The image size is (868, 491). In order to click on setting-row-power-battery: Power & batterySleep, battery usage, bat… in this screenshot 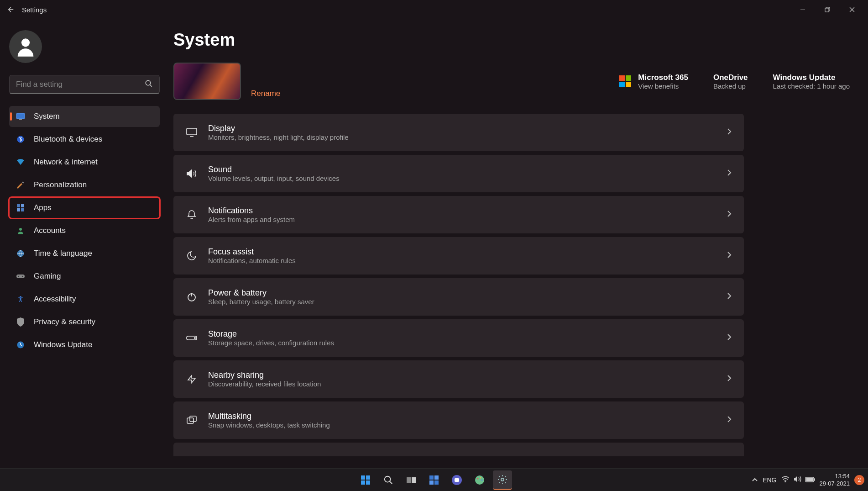, I will do `click(459, 297)`.